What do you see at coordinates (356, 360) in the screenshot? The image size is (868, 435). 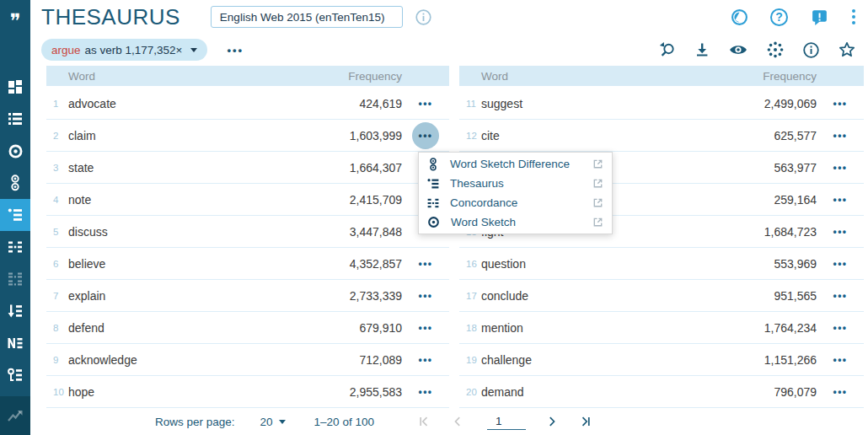 I see `row-frequency: 712,089` at bounding box center [356, 360].